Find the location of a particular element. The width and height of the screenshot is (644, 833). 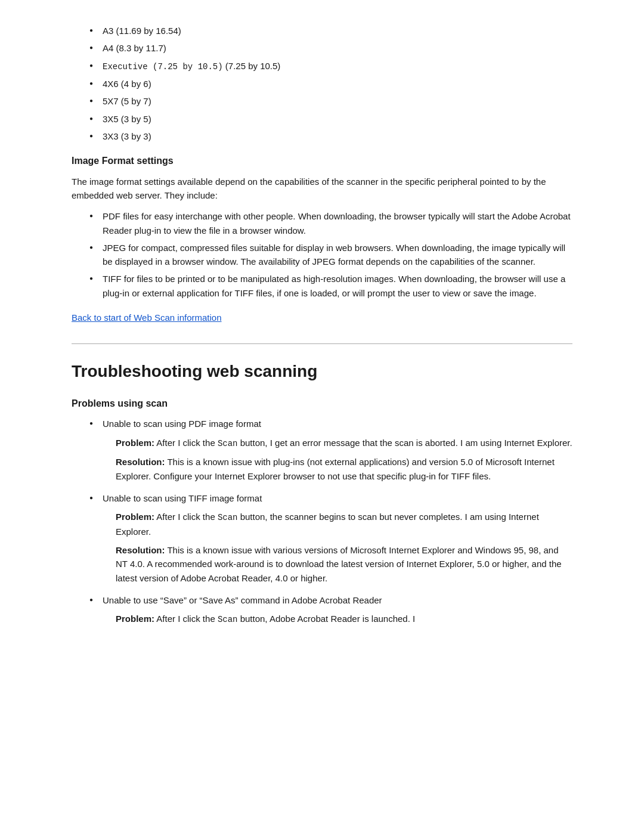

problem-detail-save: Problem: After I click the Scan button, … is located at coordinates (344, 619).